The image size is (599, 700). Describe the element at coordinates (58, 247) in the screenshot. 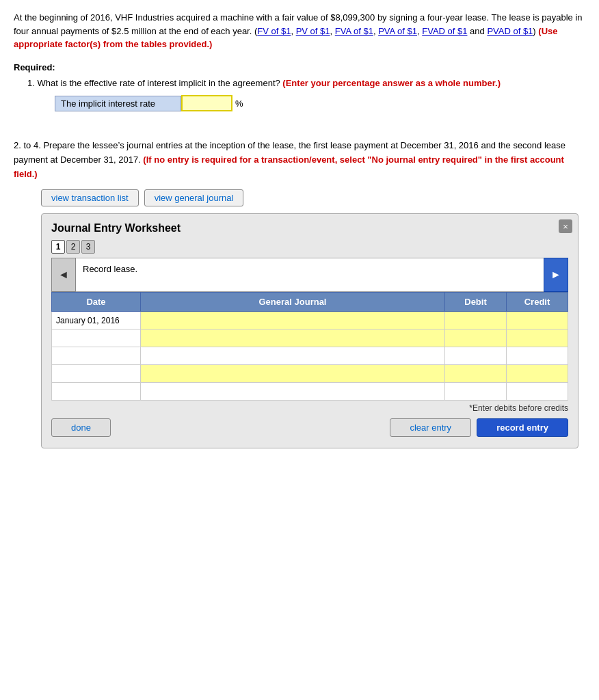

I see `tab-1: 1` at that location.